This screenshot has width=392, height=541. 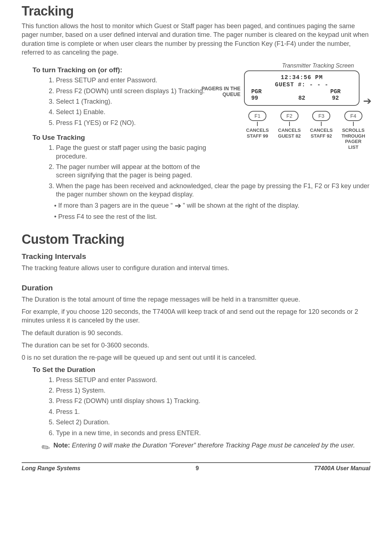 I want to click on duration-p3: The default duration is 90 seconds., so click(x=196, y=333).